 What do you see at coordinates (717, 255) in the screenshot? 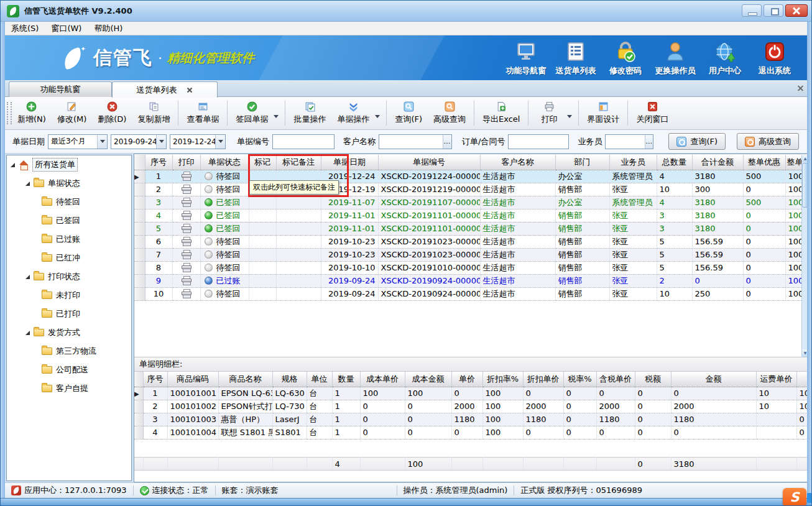
I see `cell-amount: 156.59` at bounding box center [717, 255].